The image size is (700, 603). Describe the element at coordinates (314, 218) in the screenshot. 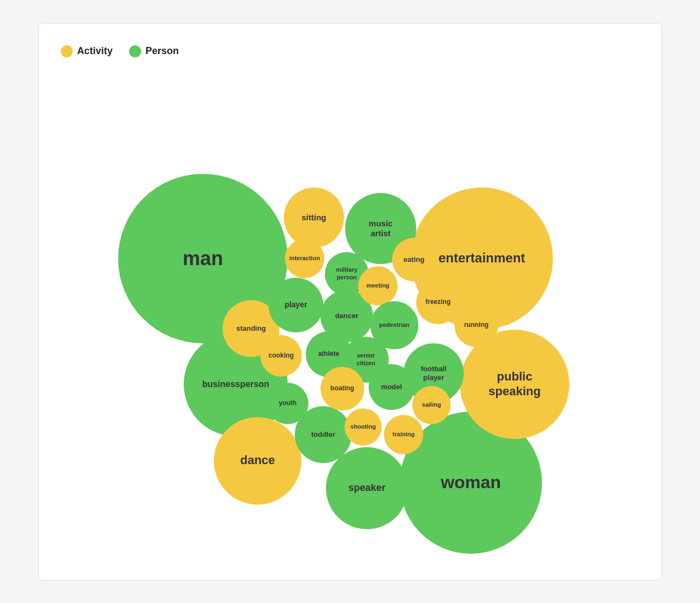

I see `bubble-sitting: sitting` at that location.